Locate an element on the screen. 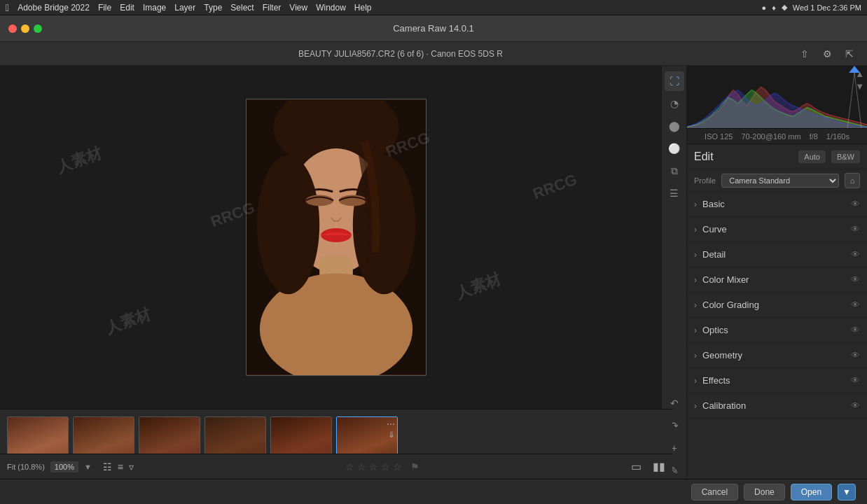  list-view-icon: ≡ is located at coordinates (120, 467).